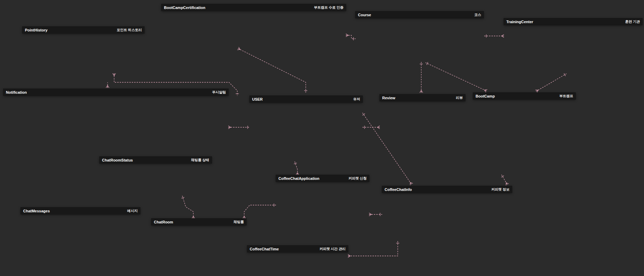  Describe the element at coordinates (371, 127) in the screenshot. I see `relationship-USER-Review` at that location.